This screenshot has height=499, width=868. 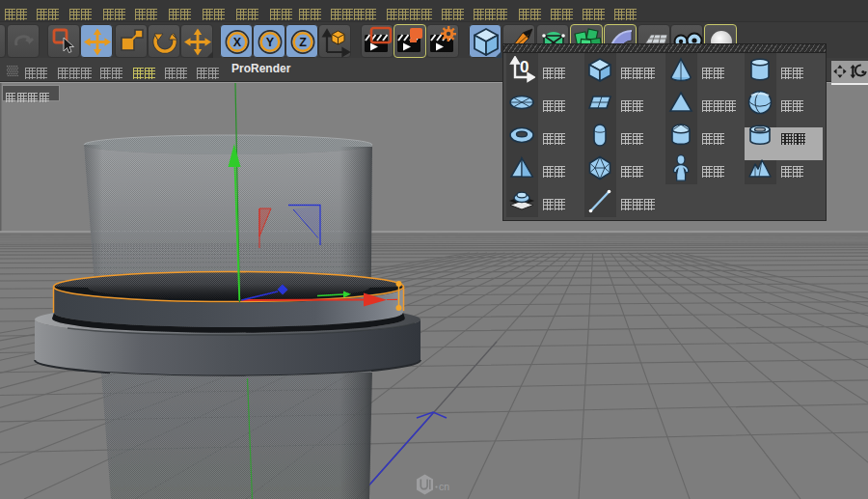 I want to click on svg-text: Z, so click(x=303, y=42).